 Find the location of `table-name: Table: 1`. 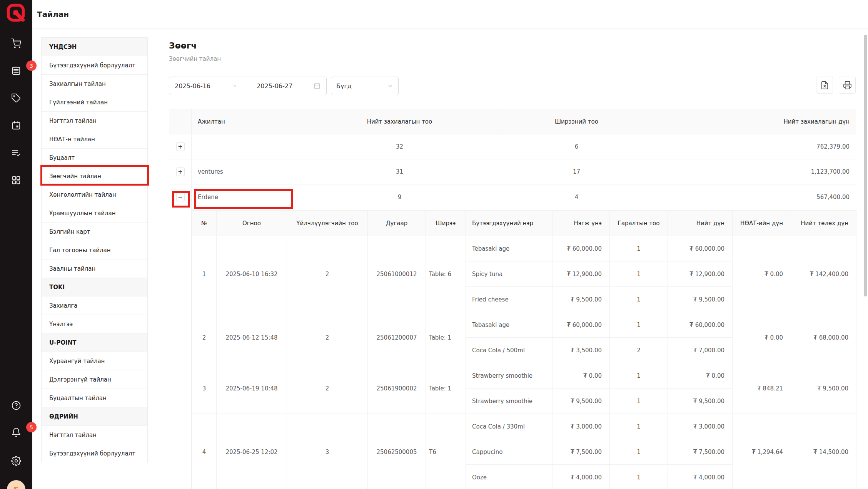

table-name: Table: 1 is located at coordinates (446, 389).